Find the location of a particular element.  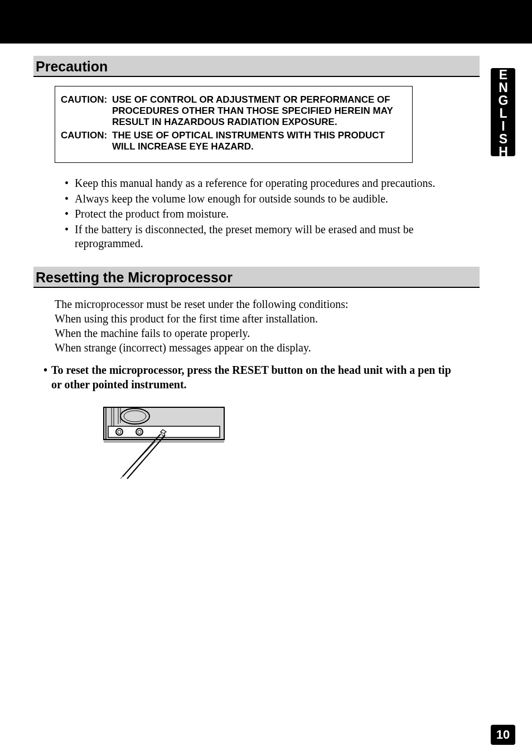

reset-line: When using this product for the first ti… is located at coordinates (259, 319).